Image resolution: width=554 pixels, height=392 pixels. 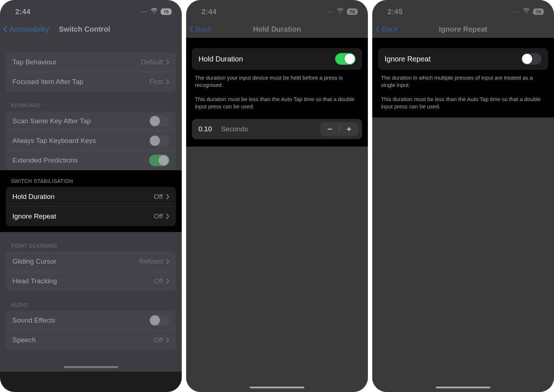 What do you see at coordinates (83, 281) in the screenshot?
I see `cell-label: Head Tracking` at bounding box center [83, 281].